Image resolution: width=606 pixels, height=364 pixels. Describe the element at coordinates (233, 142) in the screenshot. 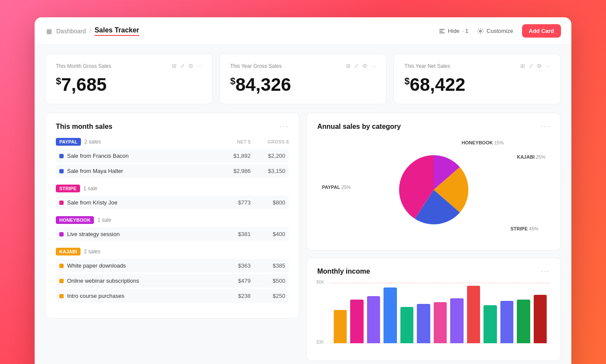

I see `col-net-header: NET $` at that location.